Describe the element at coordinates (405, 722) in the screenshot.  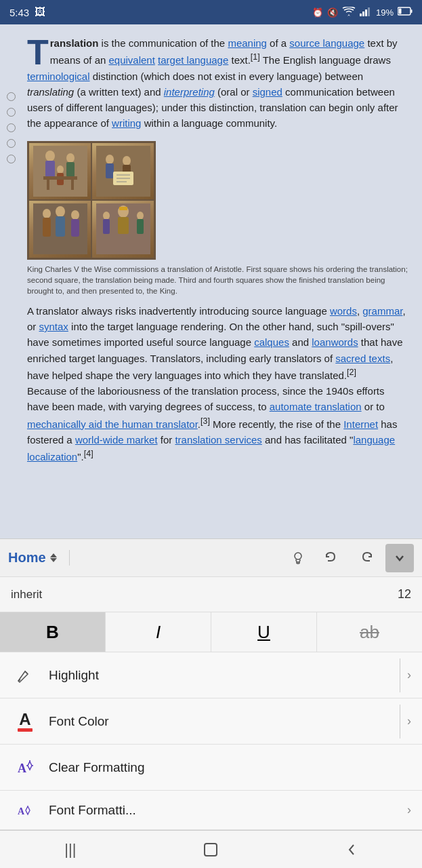
I see `font-color-right: ›` at that location.